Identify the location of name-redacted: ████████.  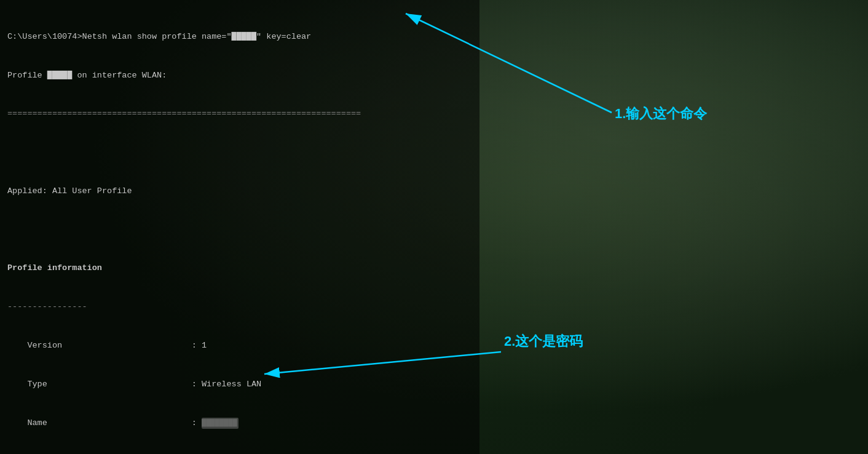
(220, 423).